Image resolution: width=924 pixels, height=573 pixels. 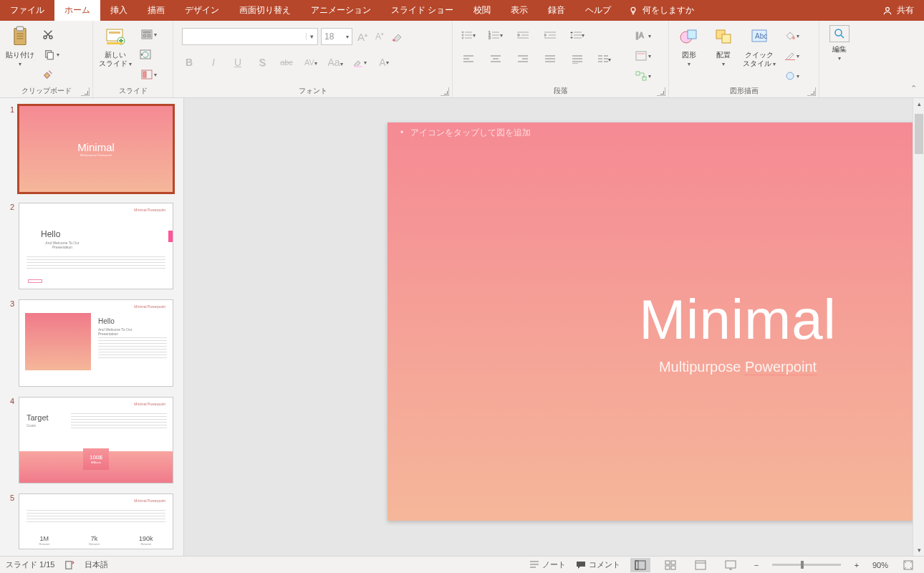 I want to click on paste-button: 貼り付け▾, so click(x=20, y=46).